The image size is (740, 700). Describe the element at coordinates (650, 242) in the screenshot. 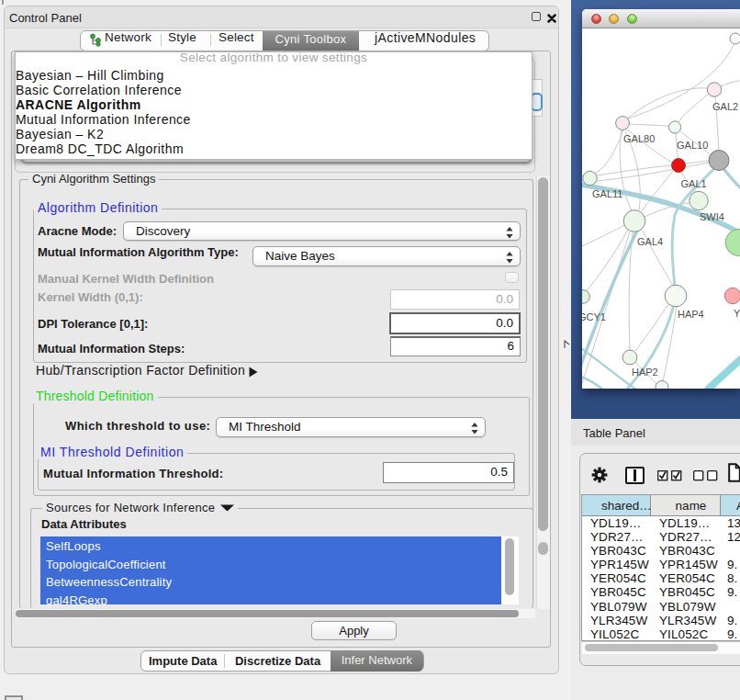

I see `svg-text: GAL4` at that location.